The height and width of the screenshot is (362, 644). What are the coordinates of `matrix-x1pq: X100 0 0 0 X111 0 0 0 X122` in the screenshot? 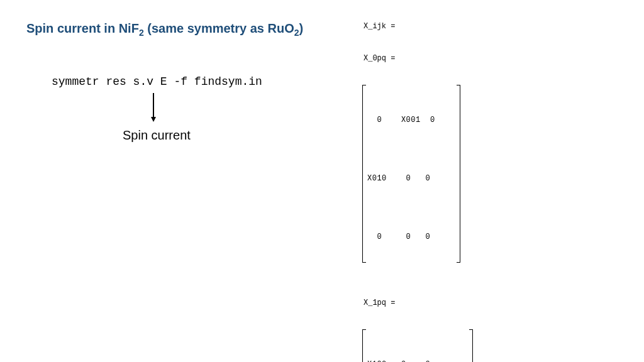 It's located at (438, 346).